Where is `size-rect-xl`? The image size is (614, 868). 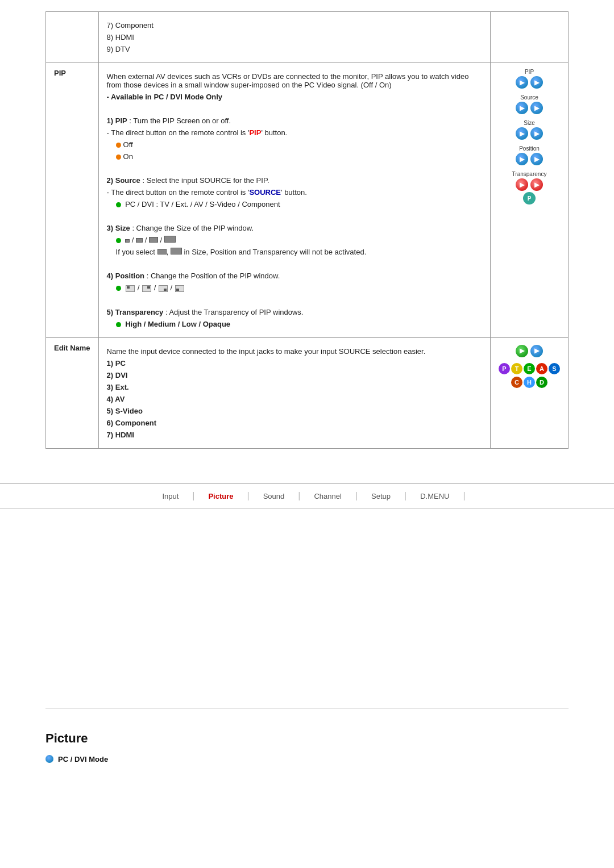 size-rect-xl is located at coordinates (170, 239).